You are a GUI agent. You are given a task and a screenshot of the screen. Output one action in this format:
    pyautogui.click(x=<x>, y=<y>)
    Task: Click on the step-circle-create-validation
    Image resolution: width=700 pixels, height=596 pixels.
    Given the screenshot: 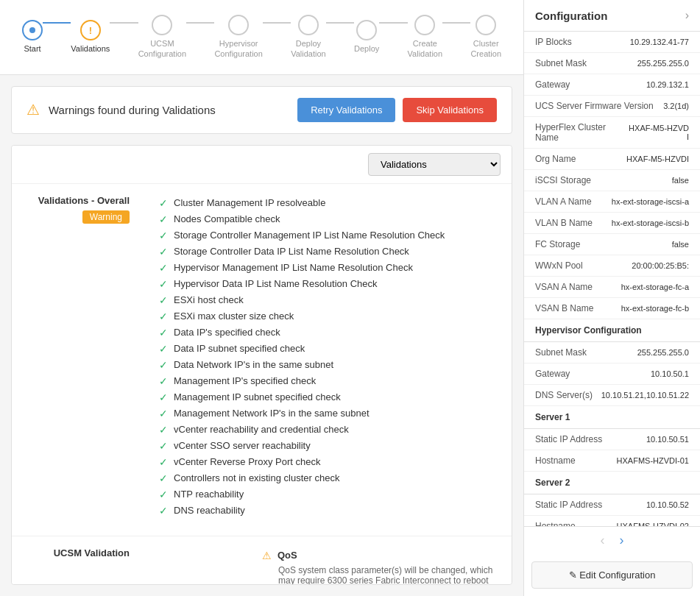 What is the action you would take?
    pyautogui.click(x=425, y=25)
    